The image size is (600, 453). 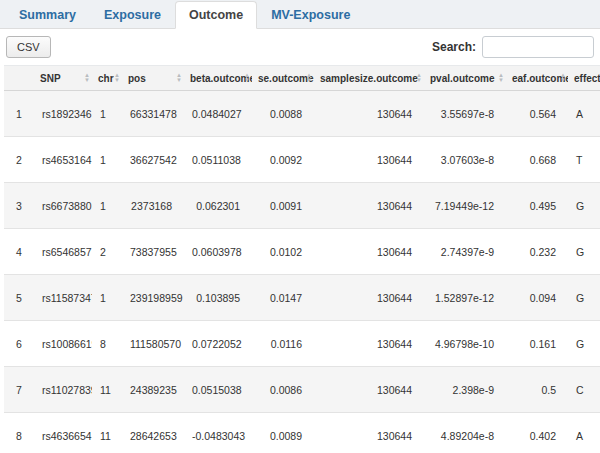 I want to click on cell-se.outcome: 0.0116, so click(x=283, y=344).